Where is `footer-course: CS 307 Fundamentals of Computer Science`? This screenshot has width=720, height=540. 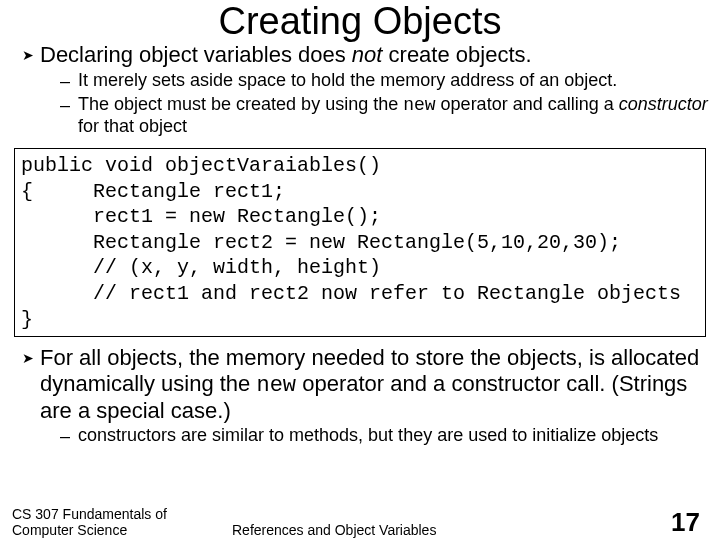
footer-course: CS 307 Fundamentals of Computer Science is located at coordinates (112, 522).